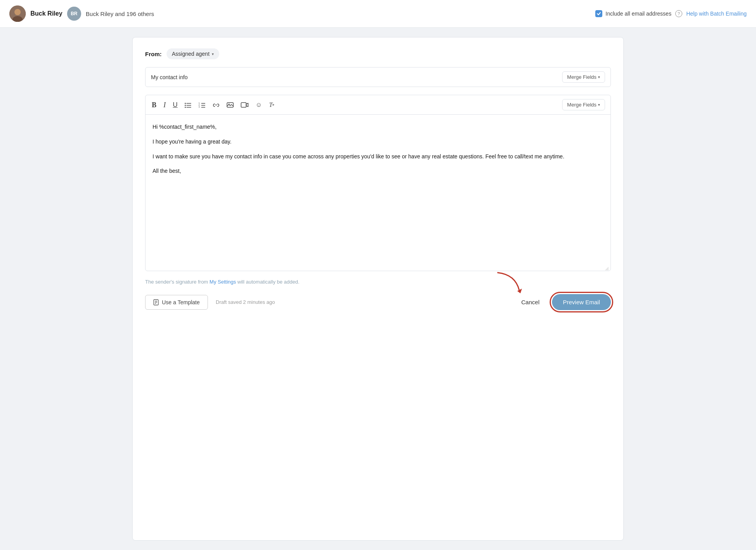  I want to click on chevron-down-icon: ▾, so click(213, 54).